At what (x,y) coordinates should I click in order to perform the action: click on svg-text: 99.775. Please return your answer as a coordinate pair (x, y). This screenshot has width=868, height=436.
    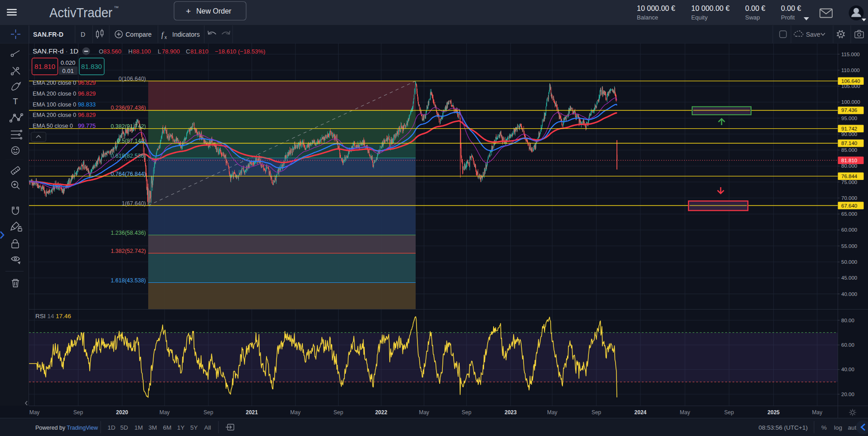
    Looking at the image, I should click on (87, 126).